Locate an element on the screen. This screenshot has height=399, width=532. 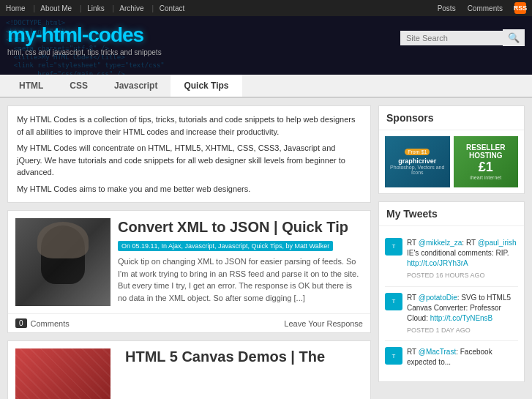
article-title-2: HTML 5 Canvas Demos | The is located at coordinates (225, 357).